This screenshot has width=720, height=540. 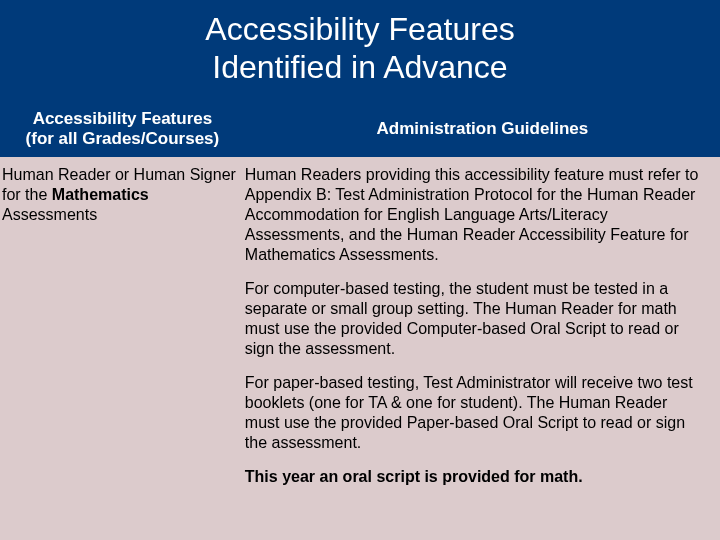 I want to click on title-line-2: Identified in Advance, so click(x=360, y=67).